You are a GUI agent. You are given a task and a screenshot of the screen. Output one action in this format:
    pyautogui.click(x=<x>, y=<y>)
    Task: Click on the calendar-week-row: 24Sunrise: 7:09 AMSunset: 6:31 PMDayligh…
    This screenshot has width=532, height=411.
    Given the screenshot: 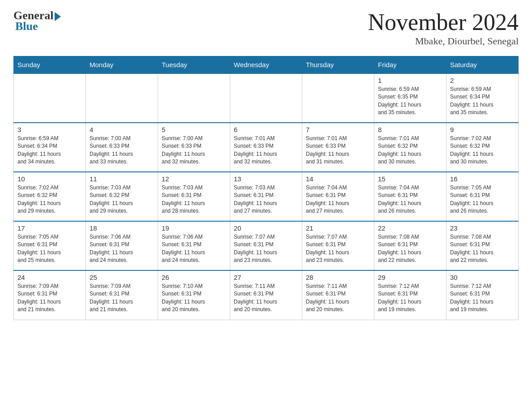 What is the action you would take?
    pyautogui.click(x=266, y=295)
    